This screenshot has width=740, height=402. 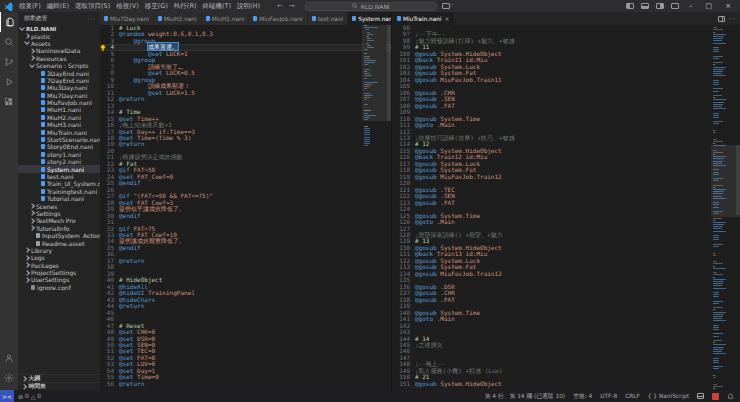 What do you see at coordinates (9, 42) in the screenshot?
I see `activity-search-icon` at bounding box center [9, 42].